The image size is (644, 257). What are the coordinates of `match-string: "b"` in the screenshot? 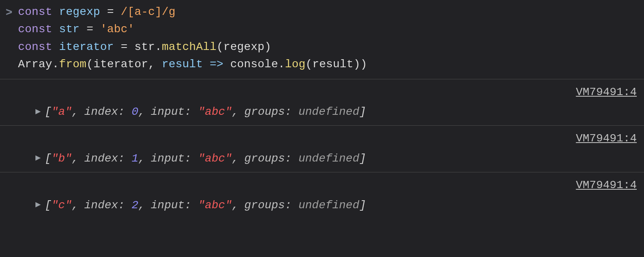 It's located at (62, 159).